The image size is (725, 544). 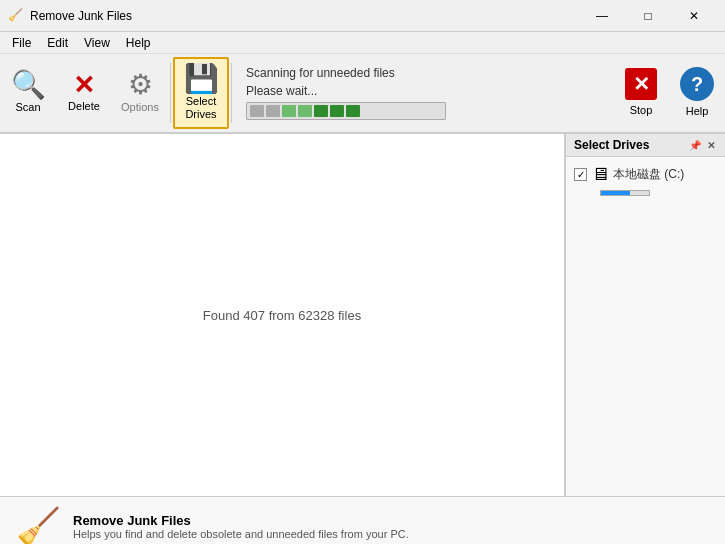 What do you see at coordinates (641, 84) in the screenshot?
I see `stop-icon: ✕` at bounding box center [641, 84].